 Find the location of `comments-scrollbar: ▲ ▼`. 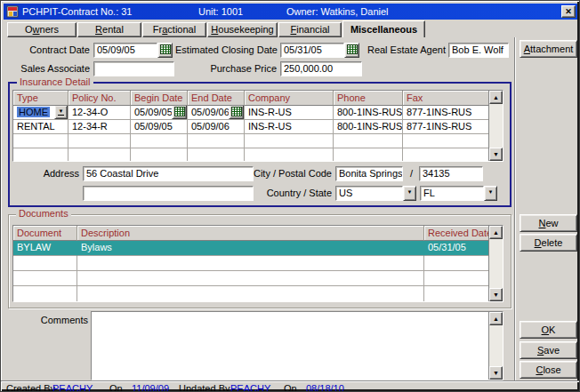

comments-scrollbar: ▲ ▼ is located at coordinates (495, 346).